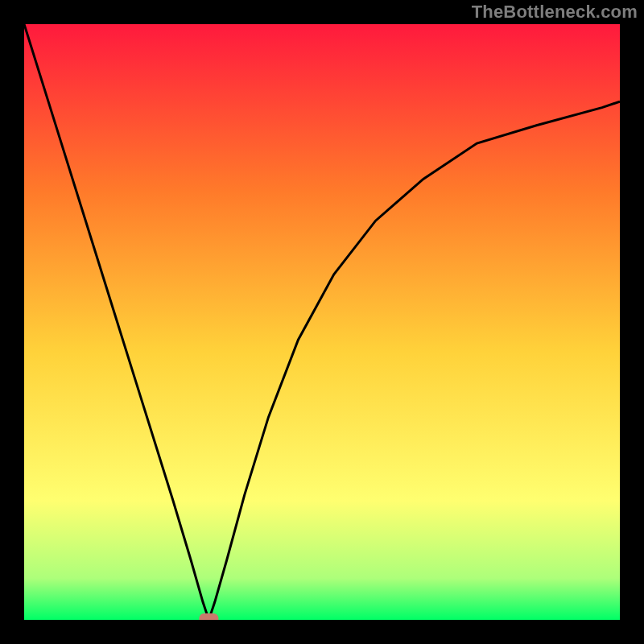  I want to click on min-point-marker, so click(208, 617).